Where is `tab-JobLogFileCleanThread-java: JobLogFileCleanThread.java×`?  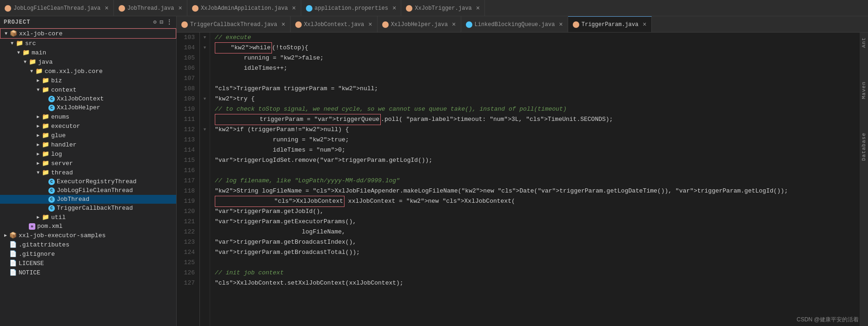 tab-JobLogFileCleanThread-java: JobLogFileCleanThread.java× is located at coordinates (57, 8).